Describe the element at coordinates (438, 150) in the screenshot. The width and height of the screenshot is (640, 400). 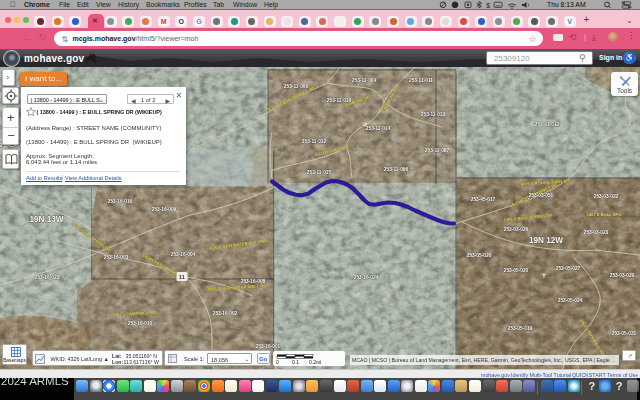
I see `svg-text: 253-11-087` at that location.